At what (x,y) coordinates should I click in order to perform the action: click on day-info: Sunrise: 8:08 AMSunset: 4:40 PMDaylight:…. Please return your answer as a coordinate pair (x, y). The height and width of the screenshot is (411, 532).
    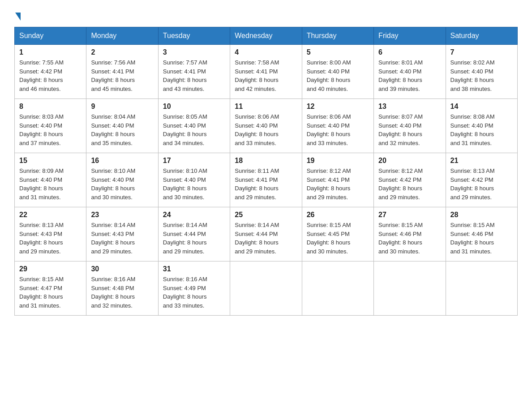
    Looking at the image, I should click on (482, 130).